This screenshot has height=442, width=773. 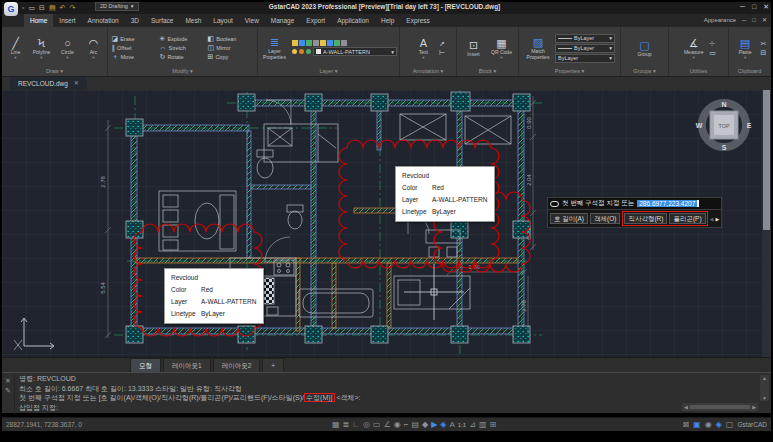 I want to click on tab-annotation: Annotation, so click(x=104, y=20).